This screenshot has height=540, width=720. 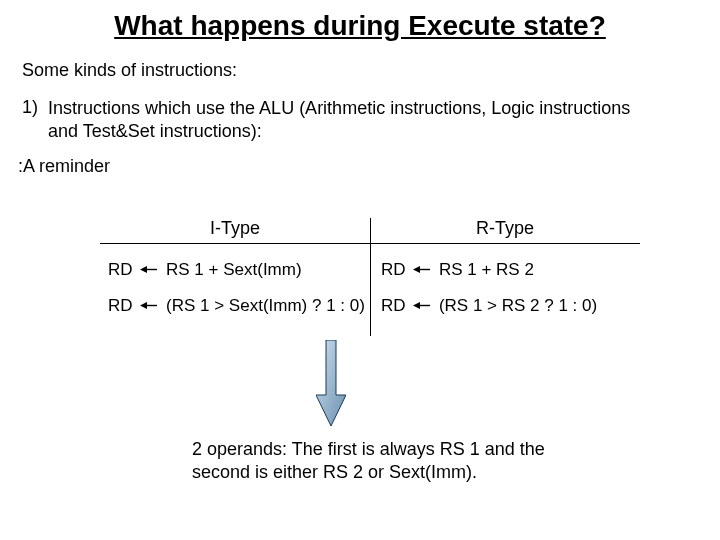 What do you see at coordinates (331, 383) in the screenshot?
I see `down-arrow-icon` at bounding box center [331, 383].